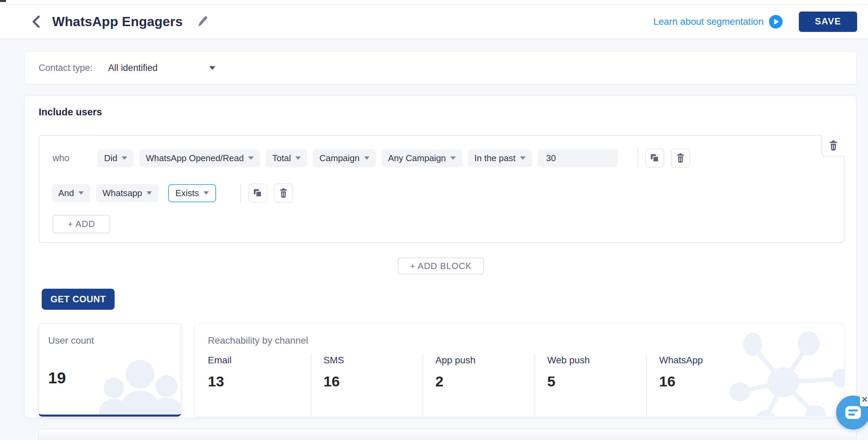 The height and width of the screenshot is (440, 868). Describe the element at coordinates (117, 22) in the screenshot. I see `page-title: WhatsApp Engagers` at that location.